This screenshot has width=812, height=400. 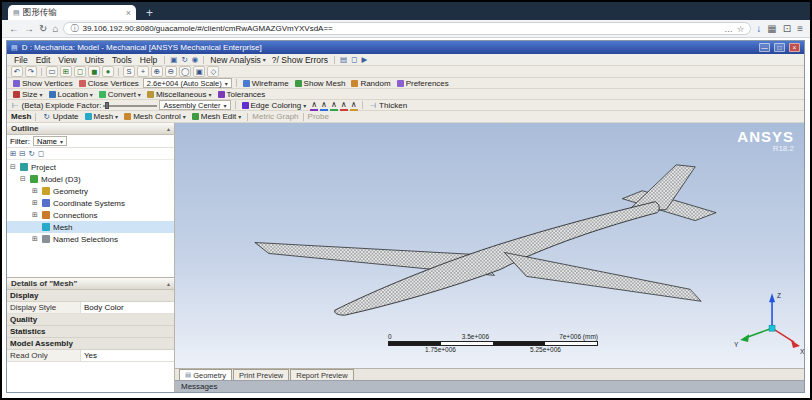 What do you see at coordinates (52, 72) in the screenshot?
I see `box-select-icon: ▭` at bounding box center [52, 72].